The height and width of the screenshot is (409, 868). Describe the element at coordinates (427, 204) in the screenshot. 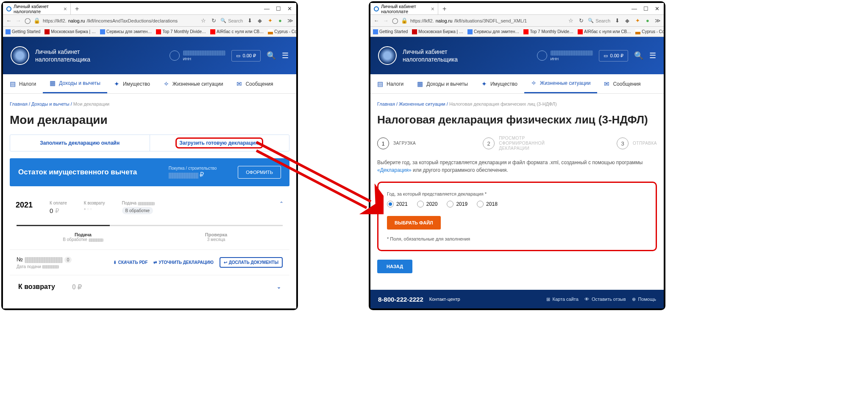

I see `year-option-2020: 2020` at that location.